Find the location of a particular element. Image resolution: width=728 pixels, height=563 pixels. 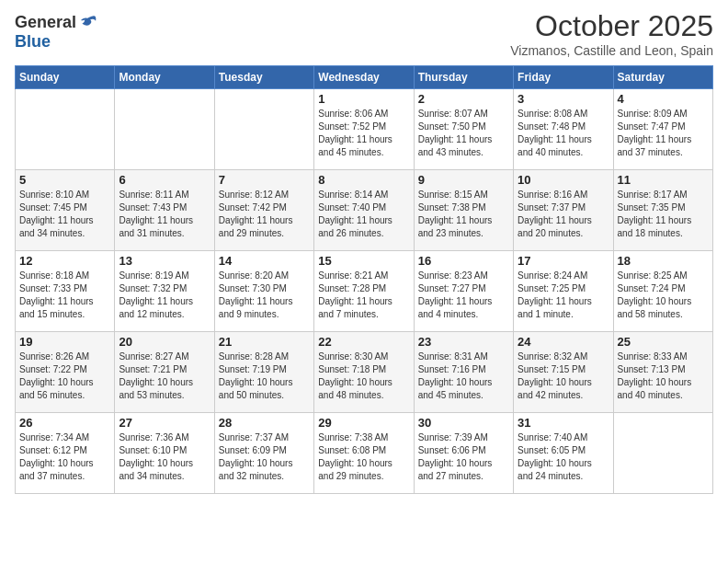

calendar-cell: 17Sunrise: 8:24 AMSunset: 7:25 PMDayligh… is located at coordinates (563, 292).